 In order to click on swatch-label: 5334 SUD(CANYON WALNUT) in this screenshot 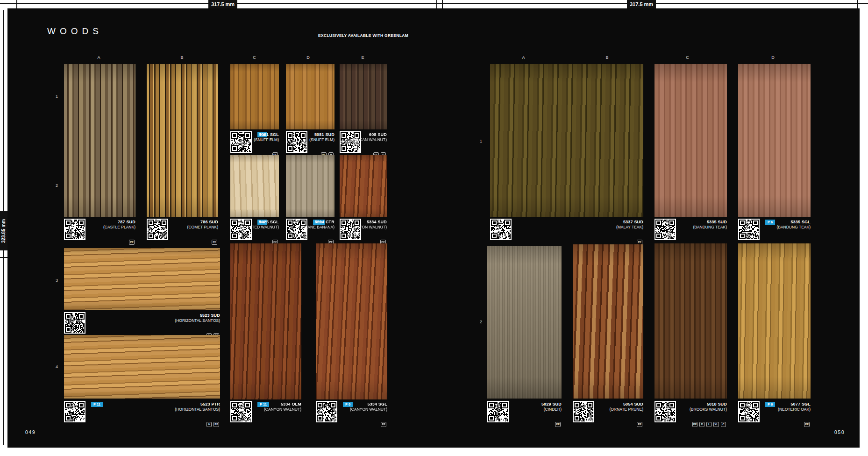, I will do `click(368, 224)`.